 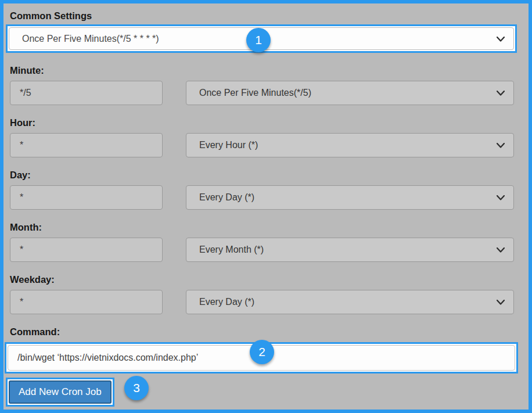 What do you see at coordinates (231, 250) in the screenshot?
I see `month-selected-value: Every Month (*)` at bounding box center [231, 250].